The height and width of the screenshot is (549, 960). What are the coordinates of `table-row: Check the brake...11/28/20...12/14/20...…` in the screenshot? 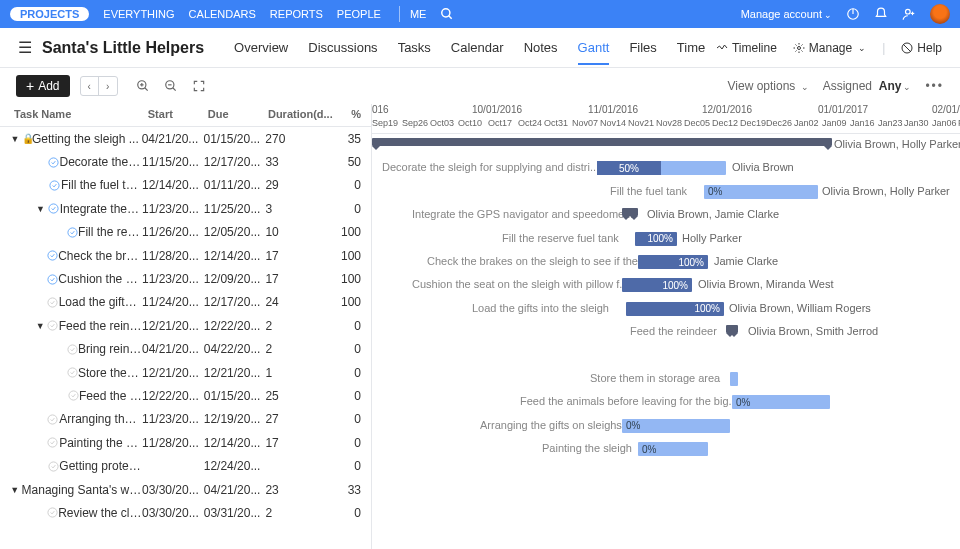 It's located at (186, 256).